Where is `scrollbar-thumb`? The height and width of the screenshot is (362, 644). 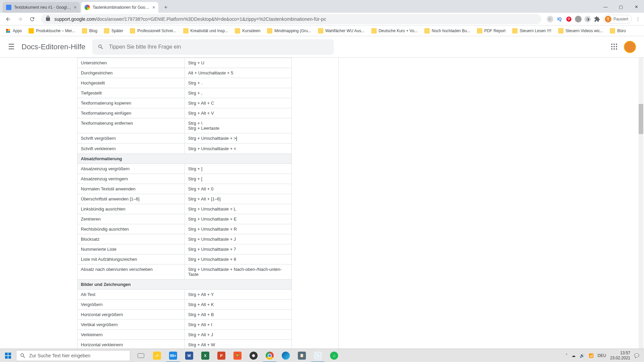
scrollbar-thumb is located at coordinates (641, 119).